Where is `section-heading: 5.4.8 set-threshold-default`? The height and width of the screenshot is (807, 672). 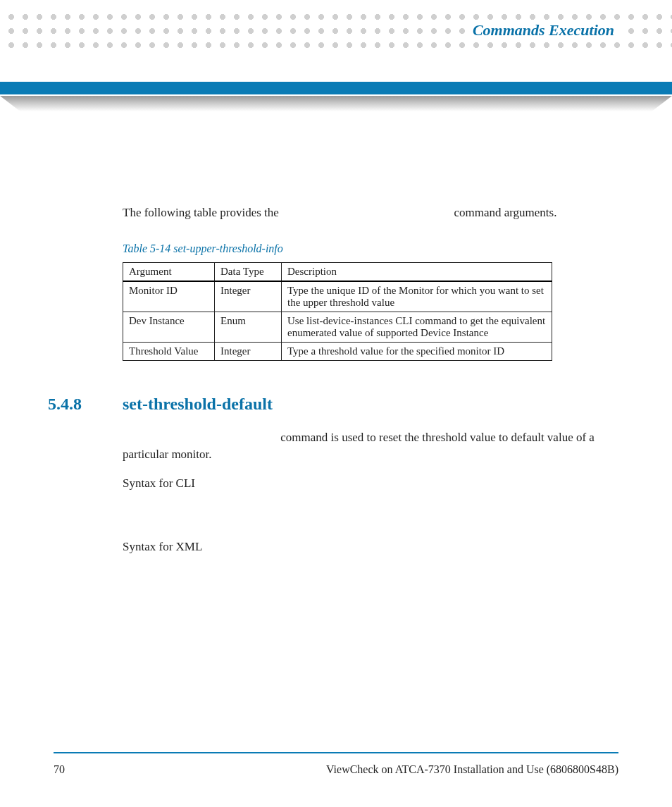 section-heading: 5.4.8 set-threshold-default is located at coordinates (372, 405).